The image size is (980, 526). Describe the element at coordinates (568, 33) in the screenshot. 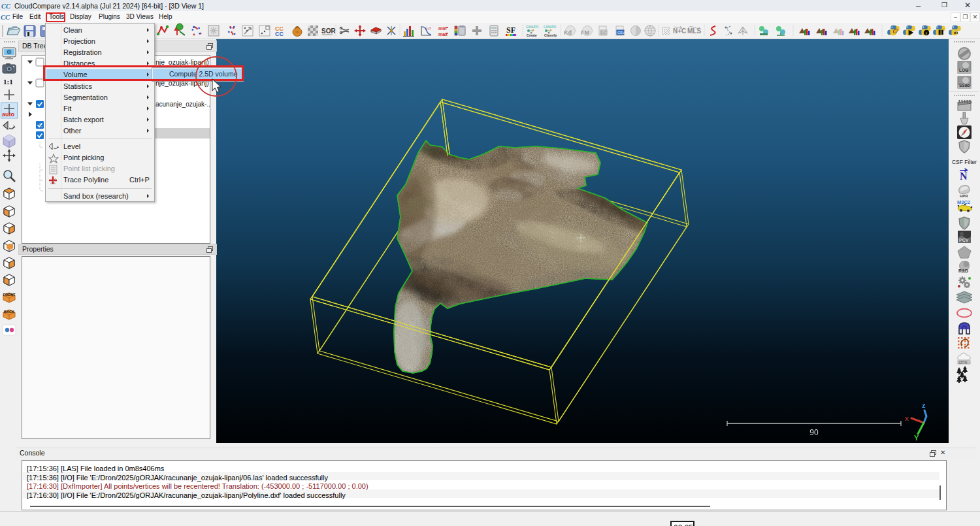

I see `svg-text: Kd` at that location.